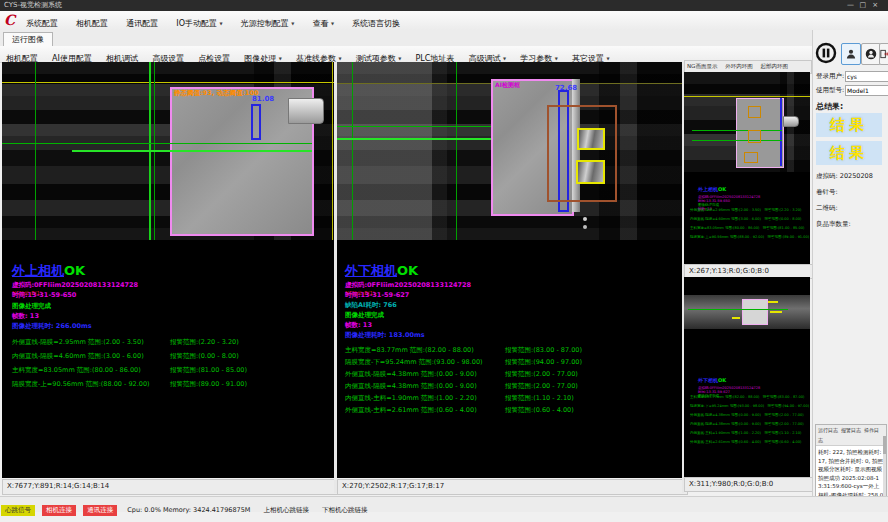 Image resolution: width=888 pixels, height=522 pixels. What do you see at coordinates (510, 151) in the screenshot?
I see `middle-camera-image: AI检测框 72.68` at bounding box center [510, 151].